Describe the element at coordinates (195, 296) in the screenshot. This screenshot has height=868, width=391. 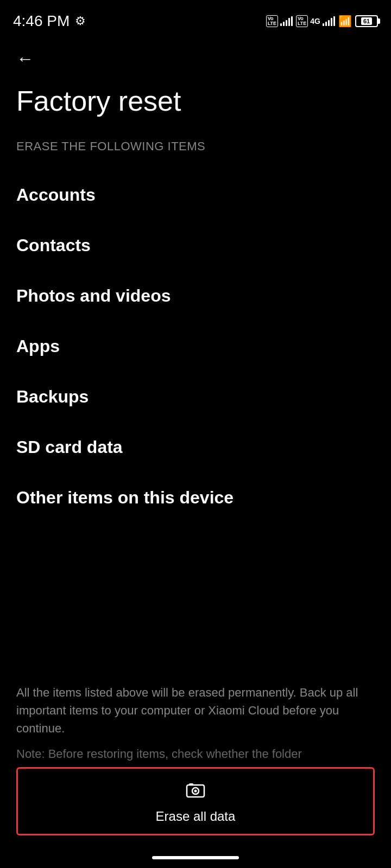
I see `list-item-photos-videos: Photos and videos` at that location.